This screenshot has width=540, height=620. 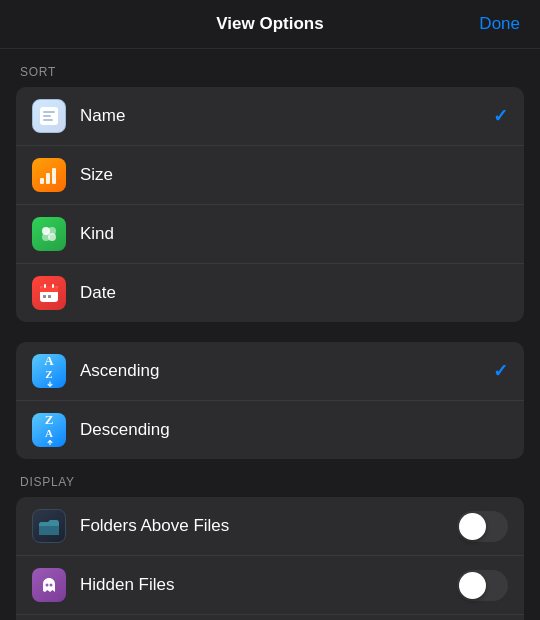 I want to click on sort-name-checkmark: ✓, so click(x=500, y=116).